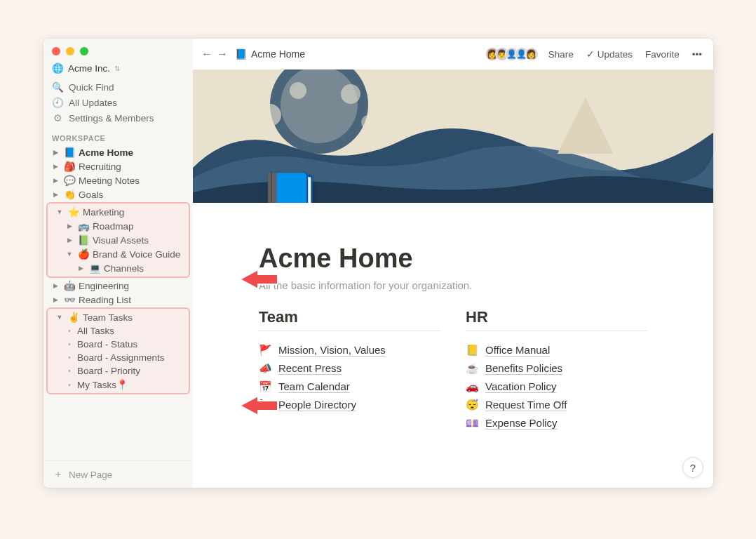 Image resolution: width=756 pixels, height=539 pixels. Describe the element at coordinates (215, 54) in the screenshot. I see `nav-arrows: ← →` at that location.